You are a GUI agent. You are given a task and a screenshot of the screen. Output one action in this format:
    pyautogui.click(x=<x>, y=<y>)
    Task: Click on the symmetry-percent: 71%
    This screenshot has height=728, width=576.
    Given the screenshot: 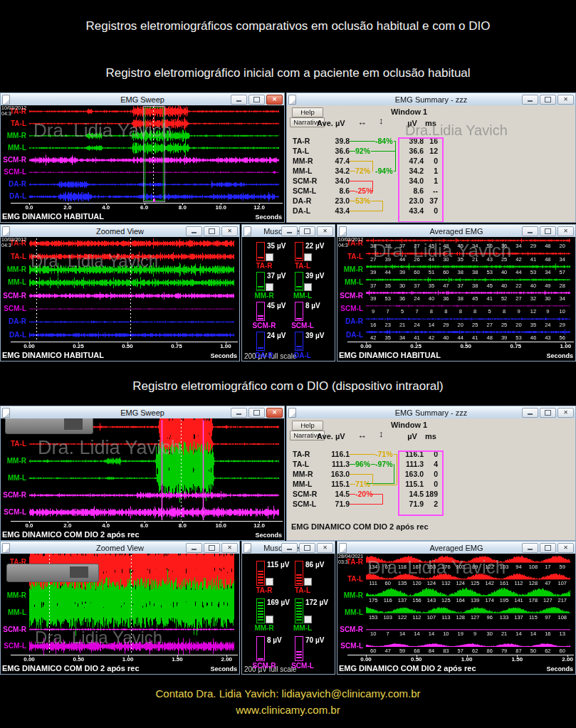 What is the action you would take?
    pyautogui.click(x=366, y=484)
    